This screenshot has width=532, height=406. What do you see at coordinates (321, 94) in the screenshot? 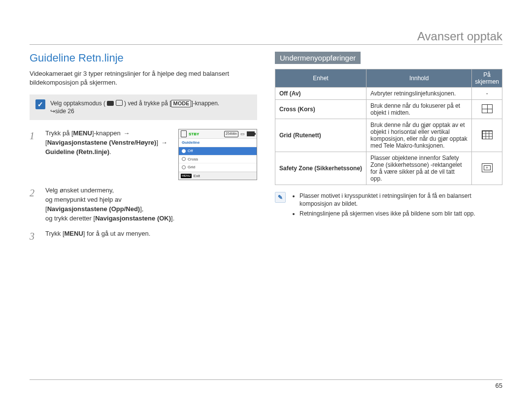
I see `unit-cell: Off (Av)` at bounding box center [321, 94].